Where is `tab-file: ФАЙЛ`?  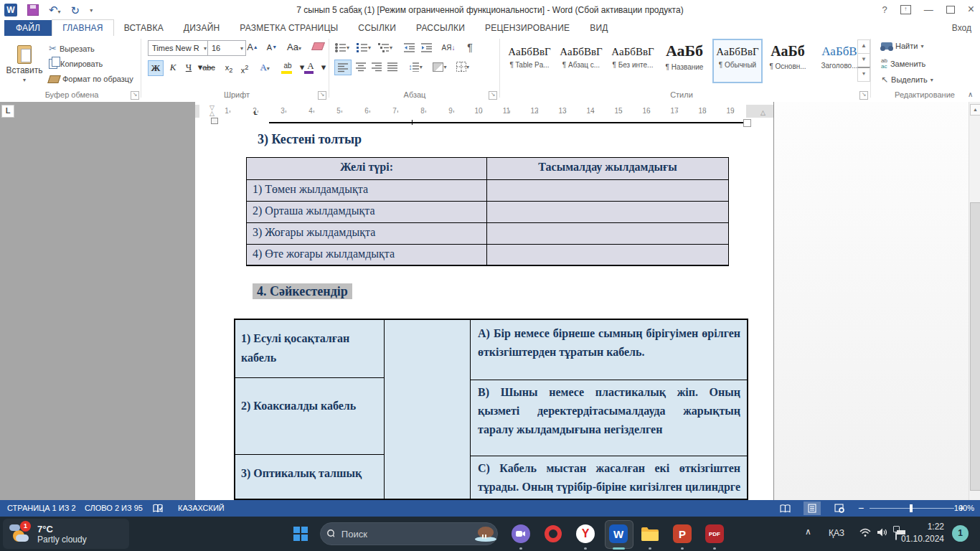
tab-file: ФАЙЛ is located at coordinates (28, 28).